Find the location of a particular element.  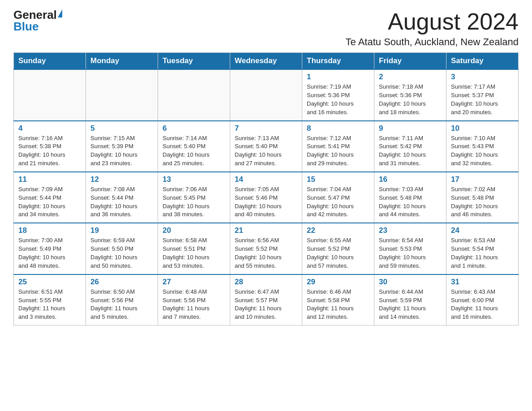

day-info: Sunrise: 6:58 AM Sunset: 5:51 PM Dayligh… is located at coordinates (194, 253).